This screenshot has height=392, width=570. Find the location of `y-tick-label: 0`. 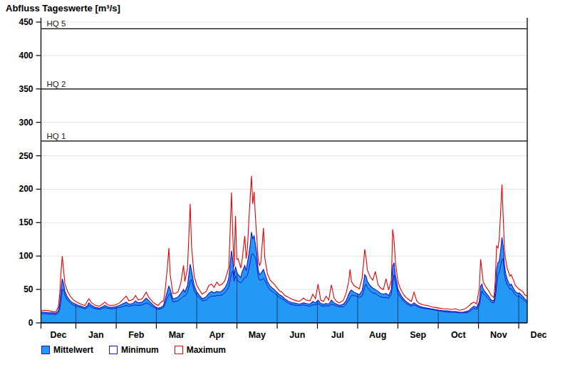

y-tick-label: 0 is located at coordinates (31, 323).